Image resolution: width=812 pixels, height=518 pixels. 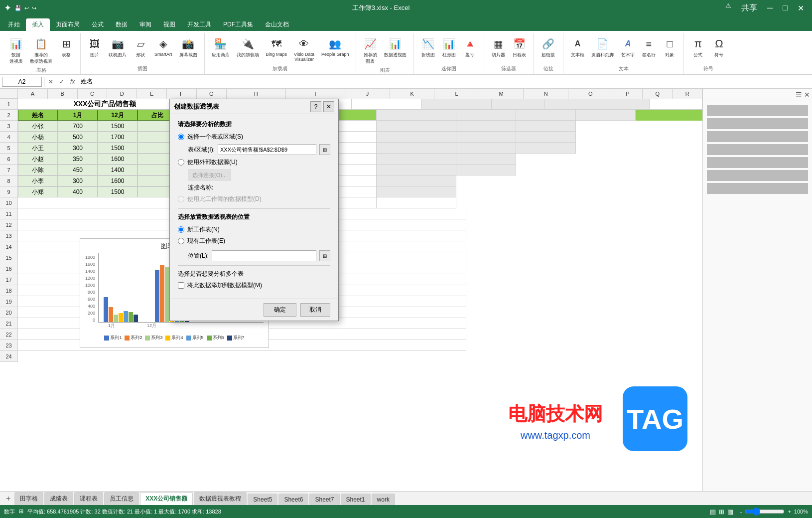 I want to click on formula-input, so click(x=444, y=82).